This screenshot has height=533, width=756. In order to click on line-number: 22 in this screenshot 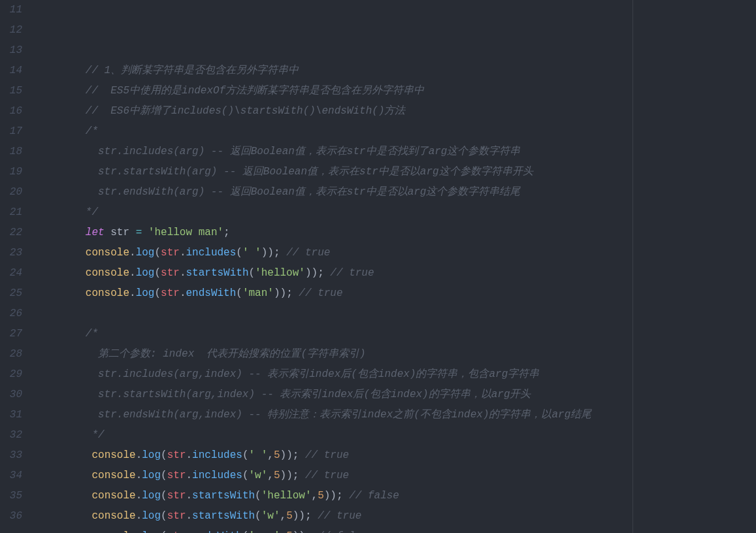, I will do `click(11, 233)`.